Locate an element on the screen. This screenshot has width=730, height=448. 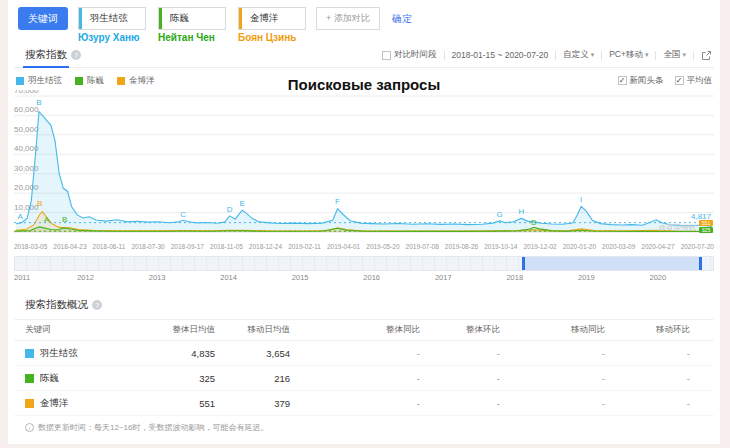
legend-label: 羽生结弦 is located at coordinates (45, 81).